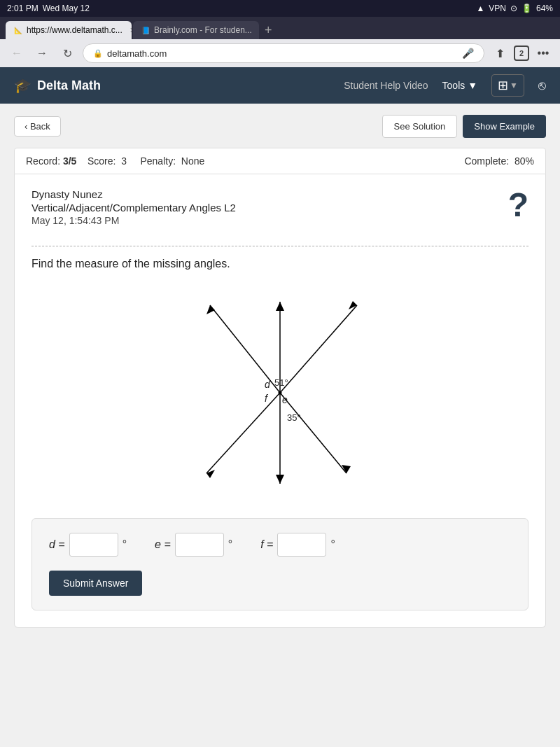  What do you see at coordinates (130, 31) in the screenshot?
I see `tab-close-1: ✕` at bounding box center [130, 31].